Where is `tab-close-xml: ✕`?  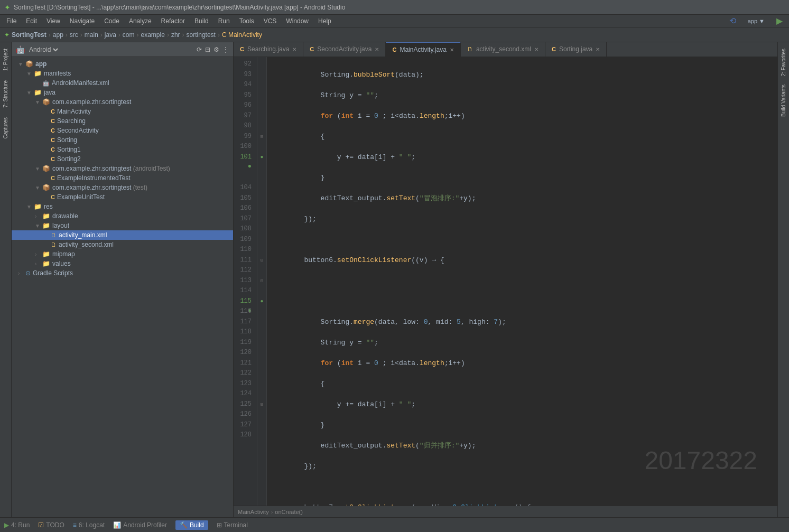 tab-close-xml: ✕ is located at coordinates (536, 50).